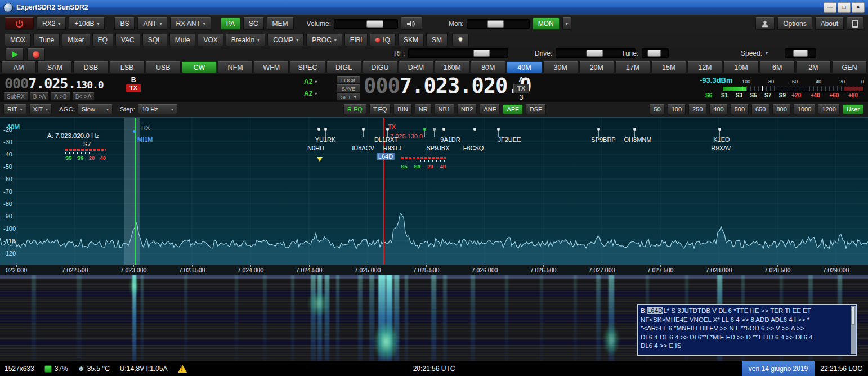 The height and width of the screenshot is (376, 868). I want to click on band-button-80m: 80M, so click(488, 68).